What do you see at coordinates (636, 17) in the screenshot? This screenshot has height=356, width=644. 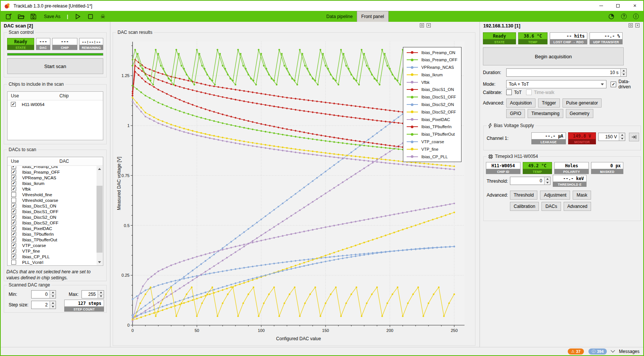 I see `info-icon: i` at bounding box center [636, 17].